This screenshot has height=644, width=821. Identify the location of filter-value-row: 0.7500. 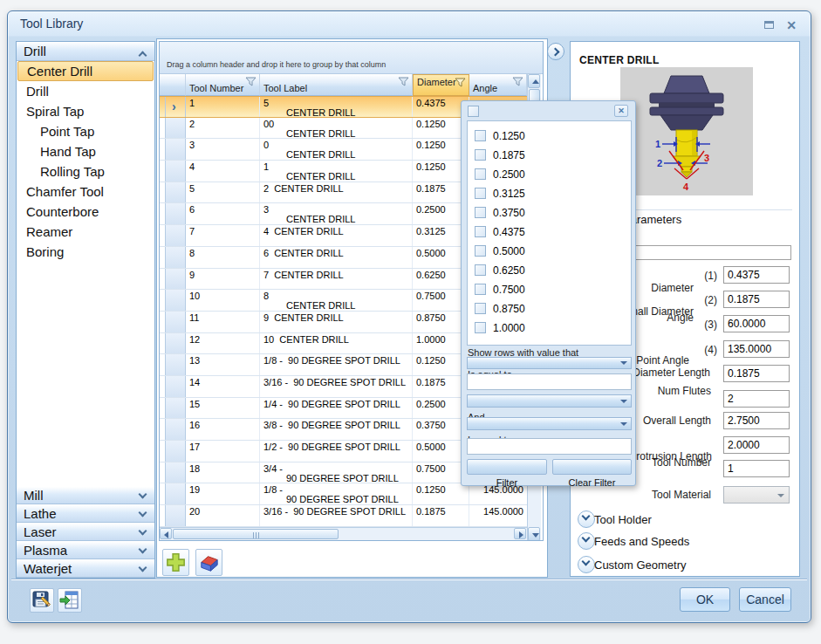
(550, 290).